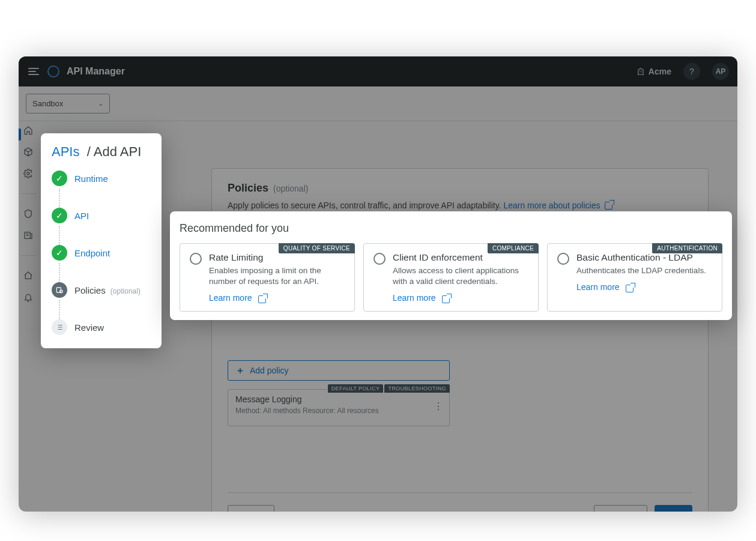  Describe the element at coordinates (641, 271) in the screenshot. I see `card-desc: Authenticates the LDAP credentials.` at that location.